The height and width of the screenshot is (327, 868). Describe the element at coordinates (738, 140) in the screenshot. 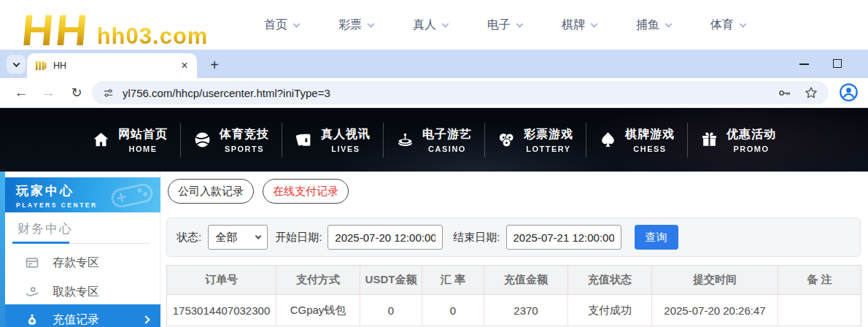

I see `nav-item-promo: 优惠活动PROMO` at that location.